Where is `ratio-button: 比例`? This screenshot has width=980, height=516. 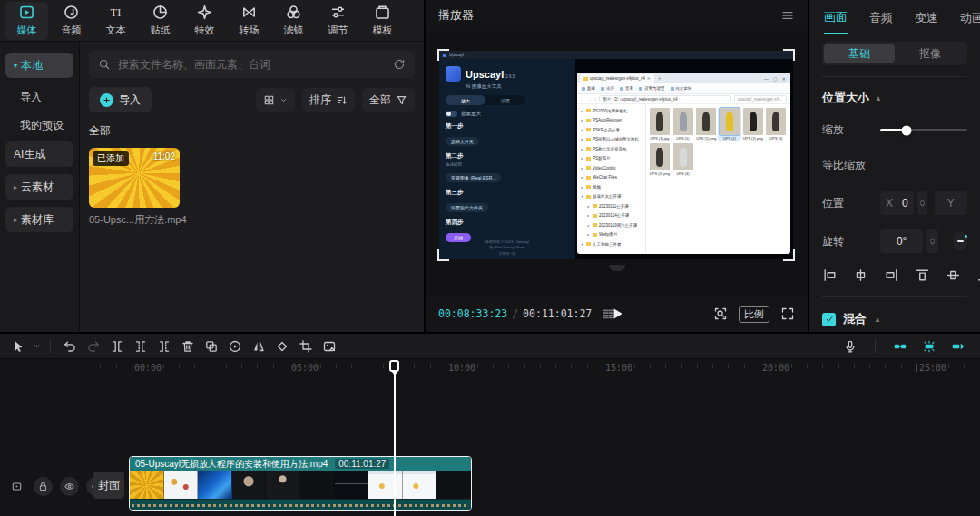 ratio-button: 比例 is located at coordinates (754, 314).